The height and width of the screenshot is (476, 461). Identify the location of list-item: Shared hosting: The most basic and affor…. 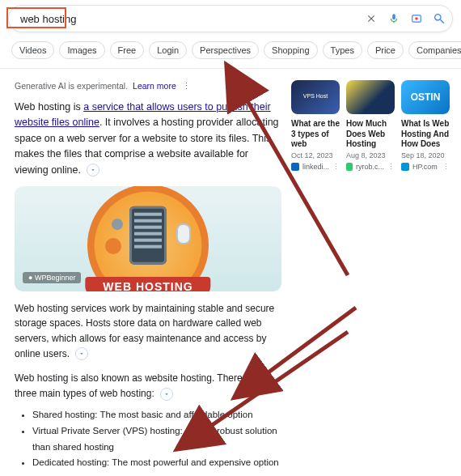
(157, 415).